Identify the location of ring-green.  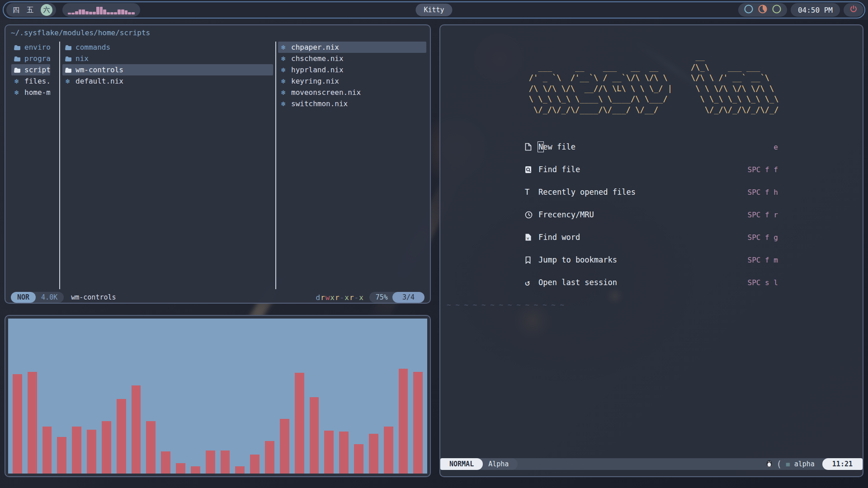
(777, 10).